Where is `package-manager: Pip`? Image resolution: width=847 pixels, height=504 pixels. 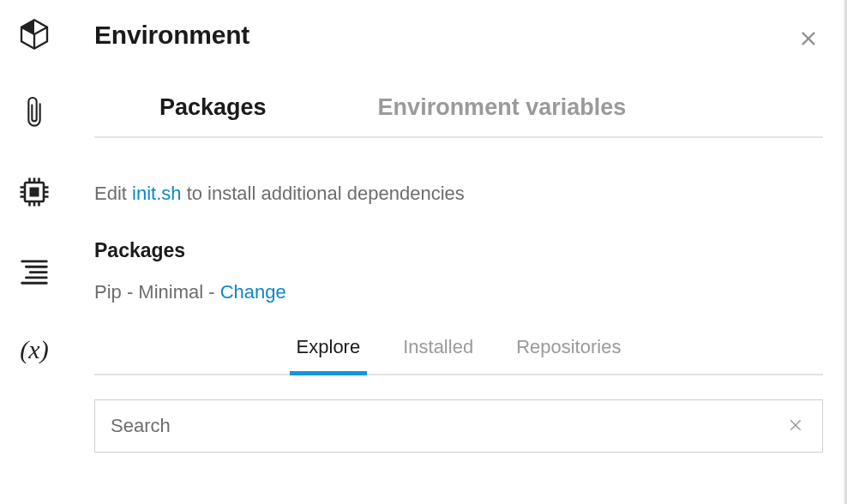 package-manager: Pip is located at coordinates (108, 291).